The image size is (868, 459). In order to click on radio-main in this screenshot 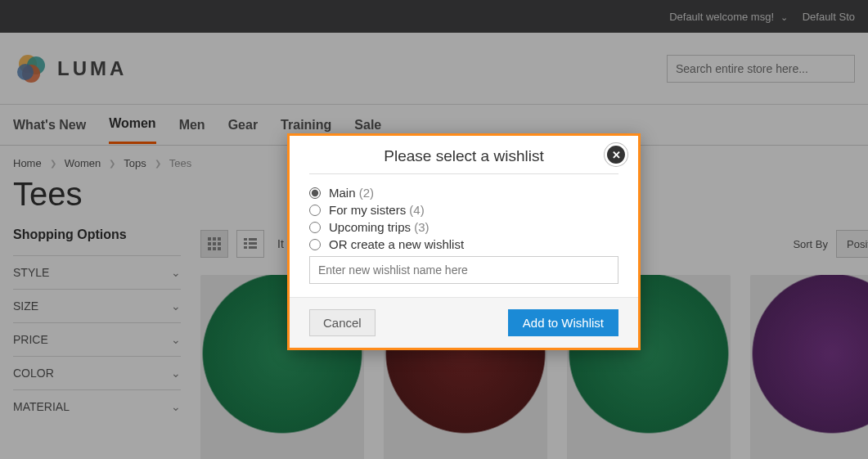, I will do `click(315, 193)`.